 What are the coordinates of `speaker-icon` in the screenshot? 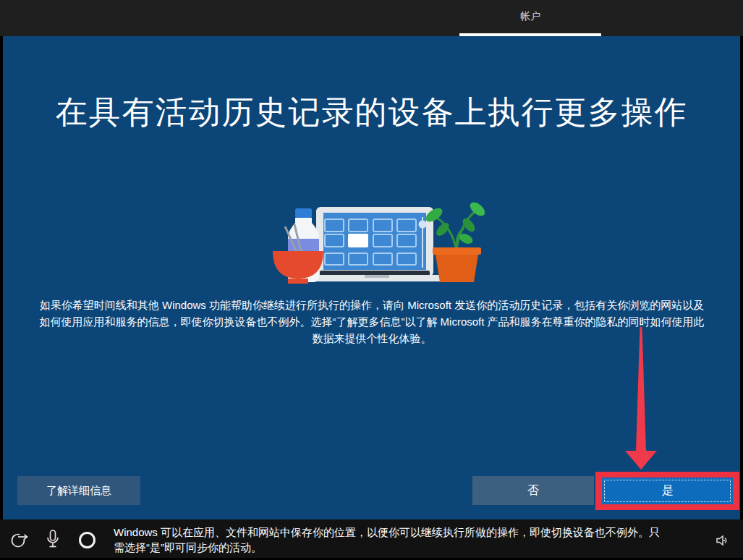 It's located at (723, 540).